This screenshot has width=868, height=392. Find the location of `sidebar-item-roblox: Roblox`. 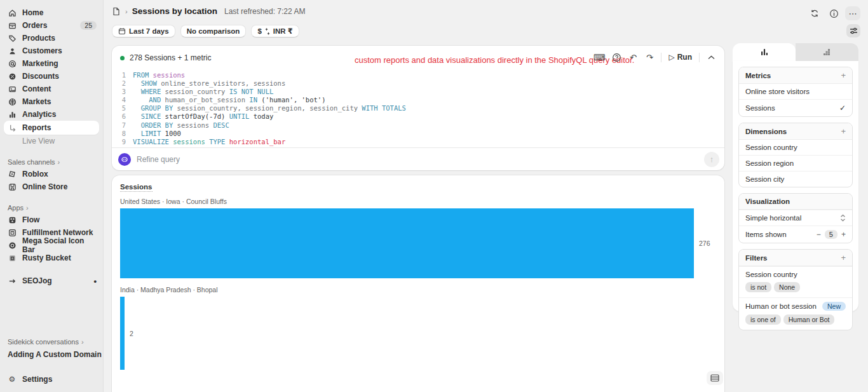

sidebar-item-roblox: Roblox is located at coordinates (51, 174).